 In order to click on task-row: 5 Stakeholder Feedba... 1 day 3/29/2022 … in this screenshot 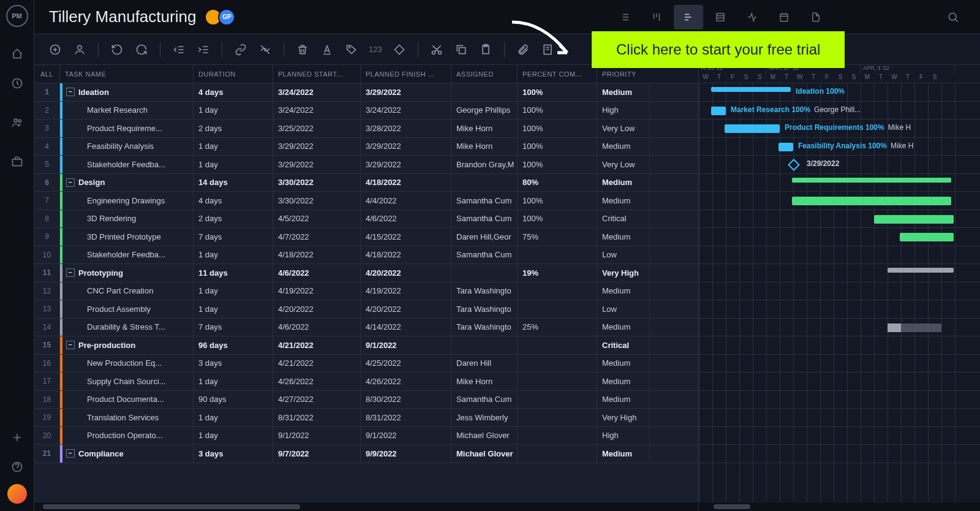, I will do `click(366, 165)`.